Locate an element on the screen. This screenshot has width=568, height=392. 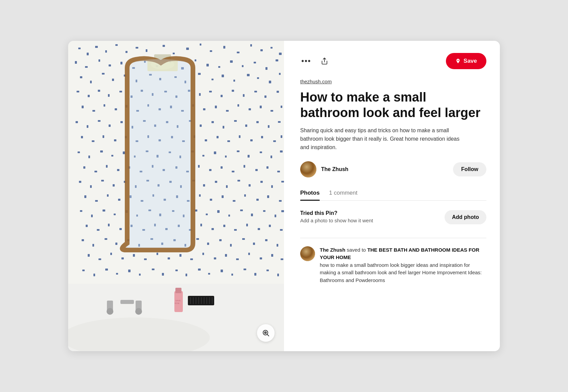
pin-icon is located at coordinates (458, 61).